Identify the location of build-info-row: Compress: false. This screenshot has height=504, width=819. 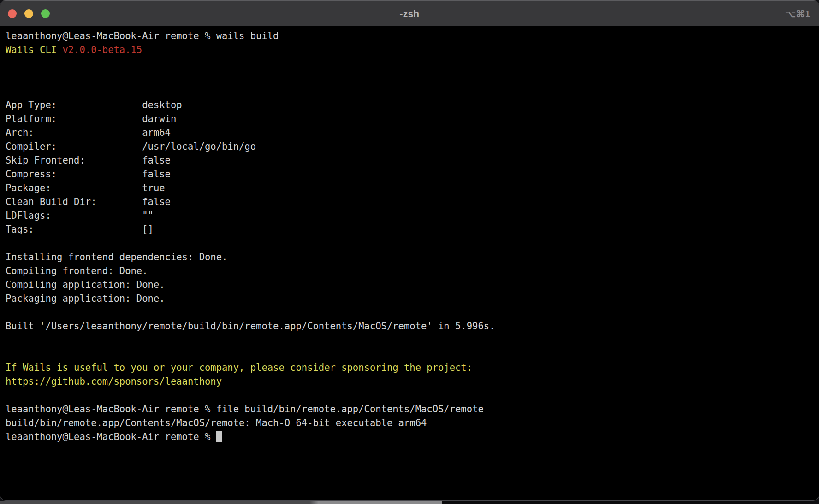
(88, 174).